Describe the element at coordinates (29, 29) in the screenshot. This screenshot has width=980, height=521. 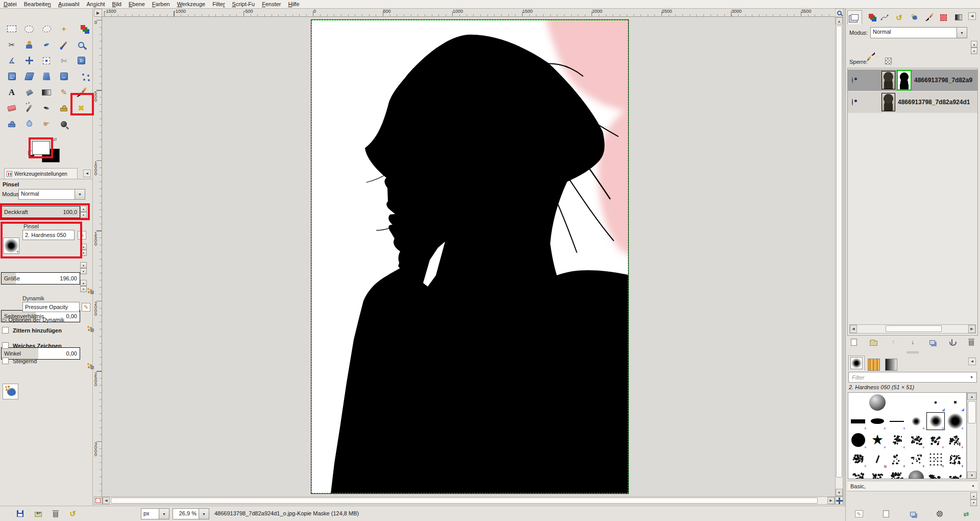
I see `tool-ellipse-select` at that location.